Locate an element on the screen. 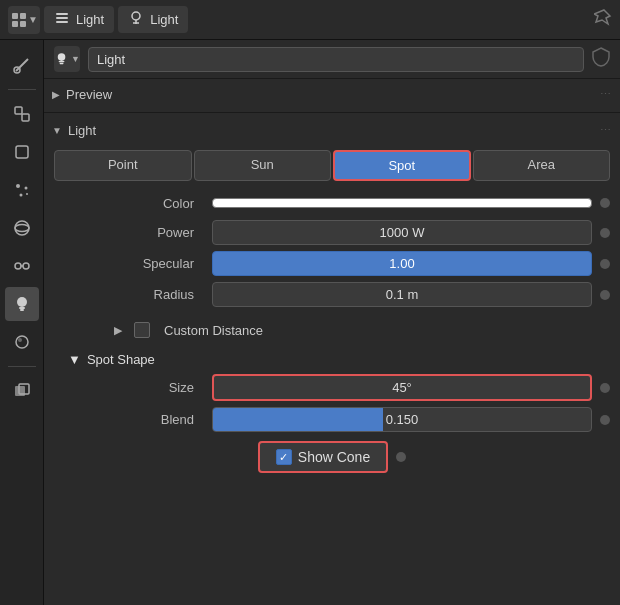 The image size is (620, 605). shield-icon is located at coordinates (601, 60).